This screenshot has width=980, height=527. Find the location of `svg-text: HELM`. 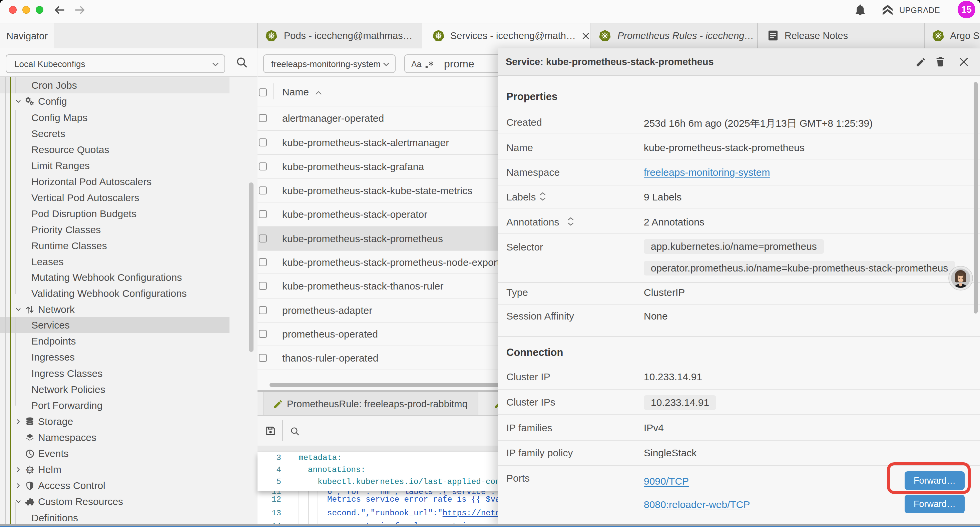

svg-text: HELM is located at coordinates (30, 470).